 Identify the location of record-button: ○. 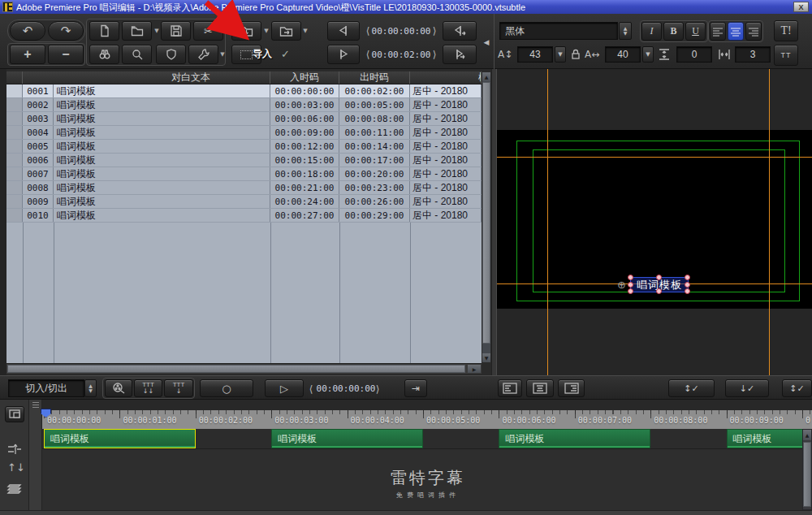
(227, 388).